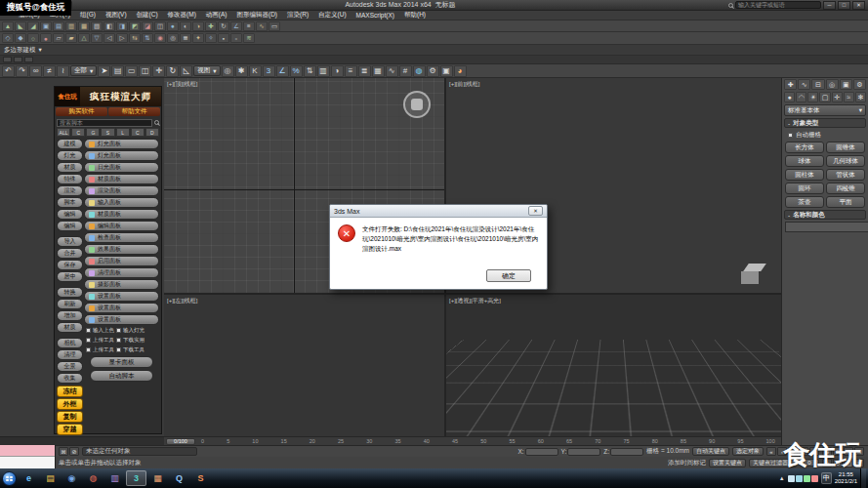 Image resolution: width=868 pixels, height=488 pixels. What do you see at coordinates (778, 5) in the screenshot?
I see `help-search-input` at bounding box center [778, 5].